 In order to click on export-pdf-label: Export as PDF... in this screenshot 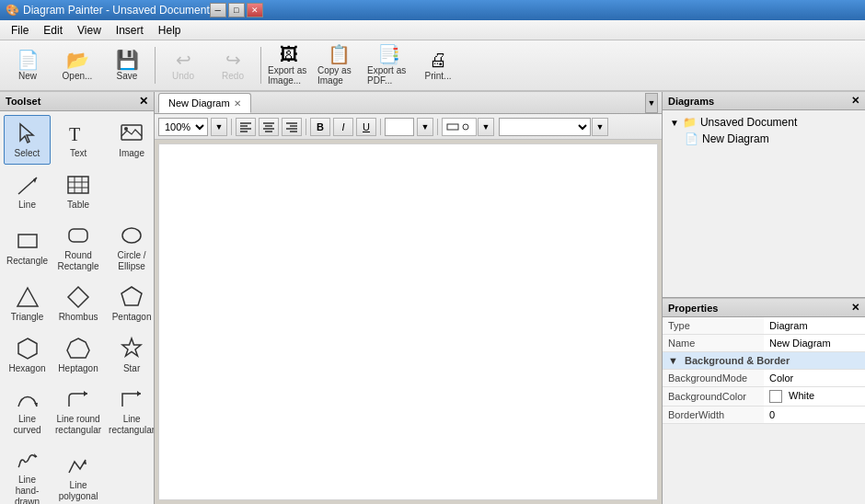, I will do `click(388, 75)`.